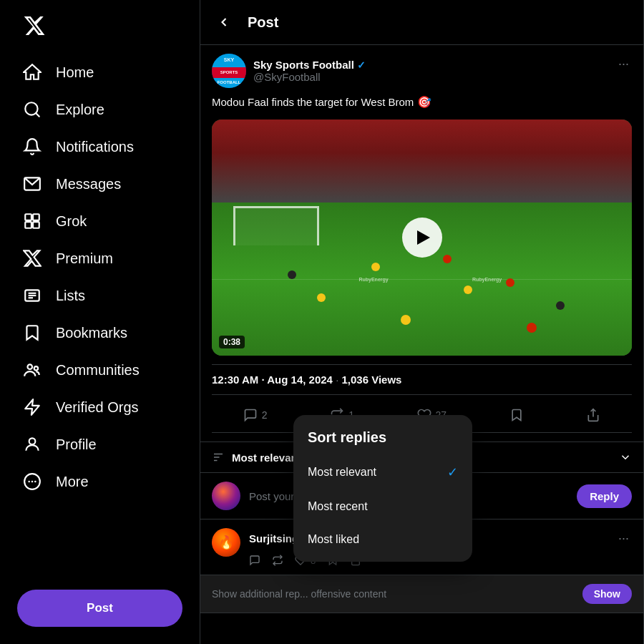 The image size is (644, 644). What do you see at coordinates (383, 442) in the screenshot?
I see `sort-title: Sort replies` at bounding box center [383, 442].